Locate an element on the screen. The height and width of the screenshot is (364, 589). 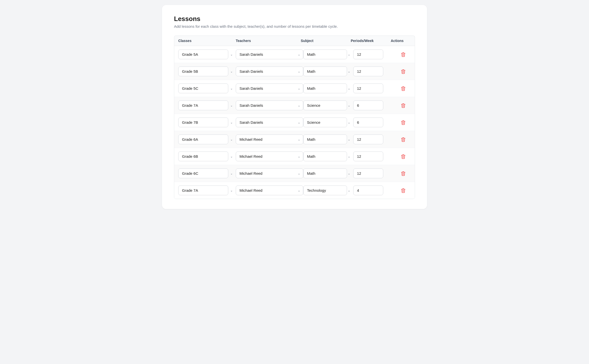
subject-select-8: MathScienceTechnologyEnglishHistory is located at coordinates (325, 190).